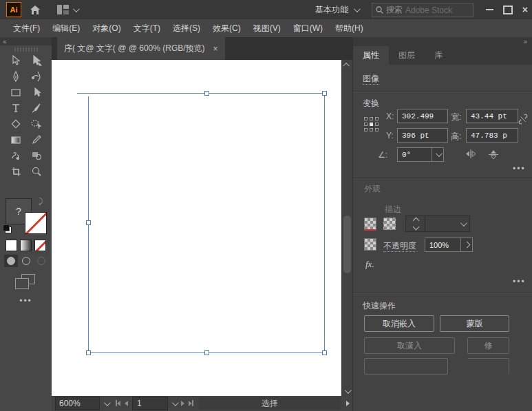  What do you see at coordinates (409, 346) in the screenshot?
I see `quick-action-button: 取潇入` at bounding box center [409, 346].